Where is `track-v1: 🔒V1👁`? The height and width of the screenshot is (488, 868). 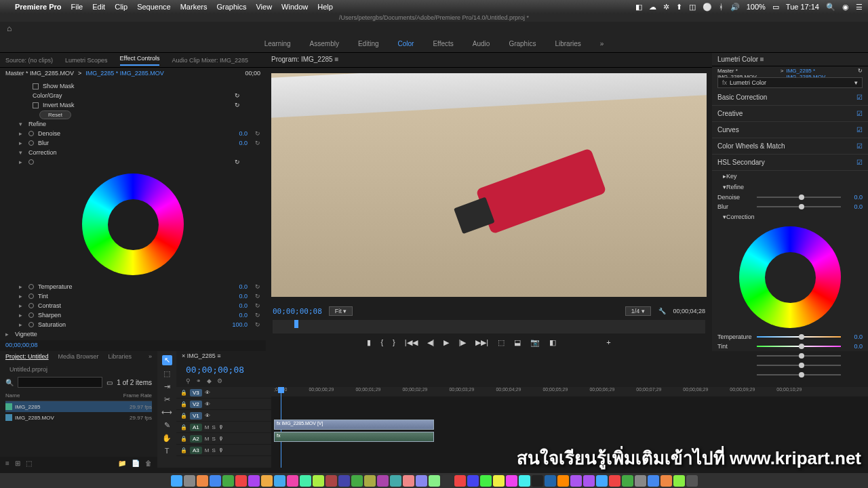 track-v1: 🔒V1👁 is located at coordinates (224, 416).